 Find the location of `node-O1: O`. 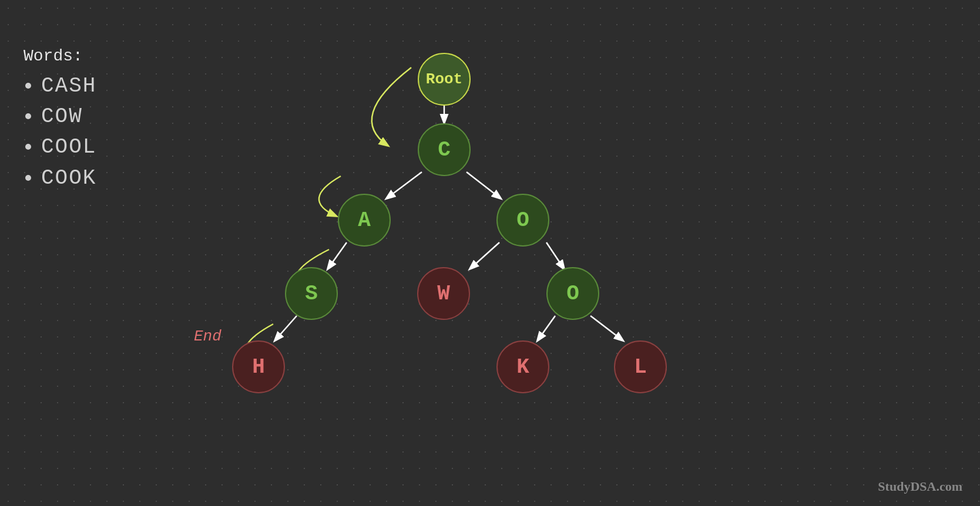

node-O1: O is located at coordinates (523, 220).